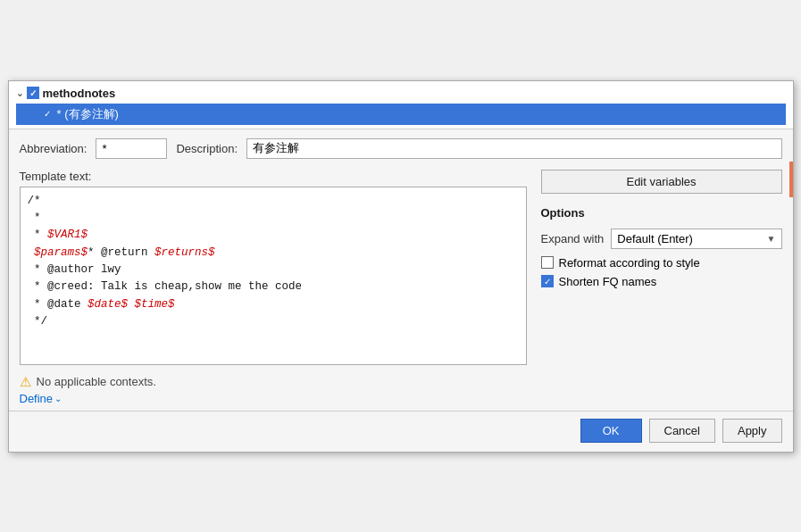  What do you see at coordinates (547, 262) in the screenshot?
I see `reformat-checkbox` at bounding box center [547, 262].